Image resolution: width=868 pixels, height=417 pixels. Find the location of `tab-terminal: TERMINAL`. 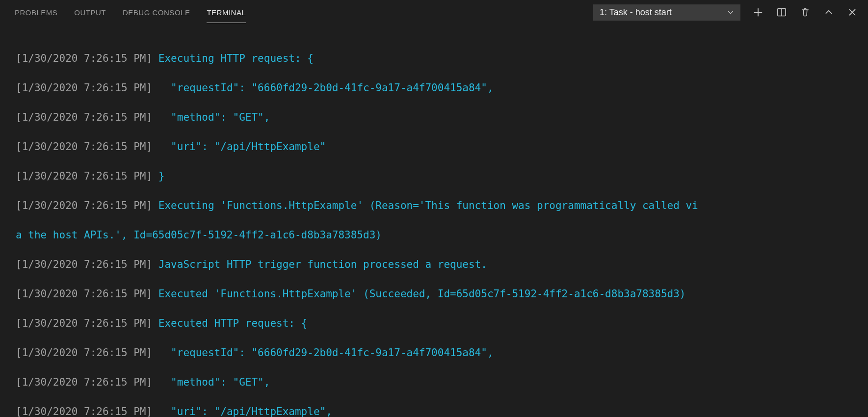

tab-terminal: TERMINAL is located at coordinates (226, 12).